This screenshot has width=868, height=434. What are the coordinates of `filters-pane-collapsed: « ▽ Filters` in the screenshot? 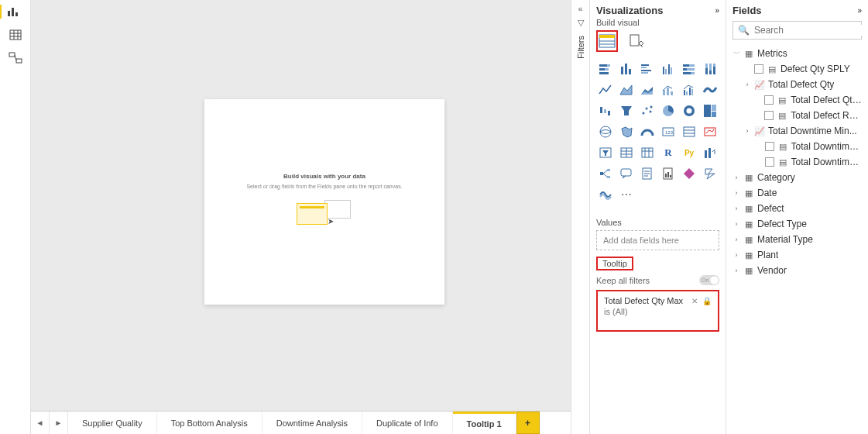 It's located at (580, 217).